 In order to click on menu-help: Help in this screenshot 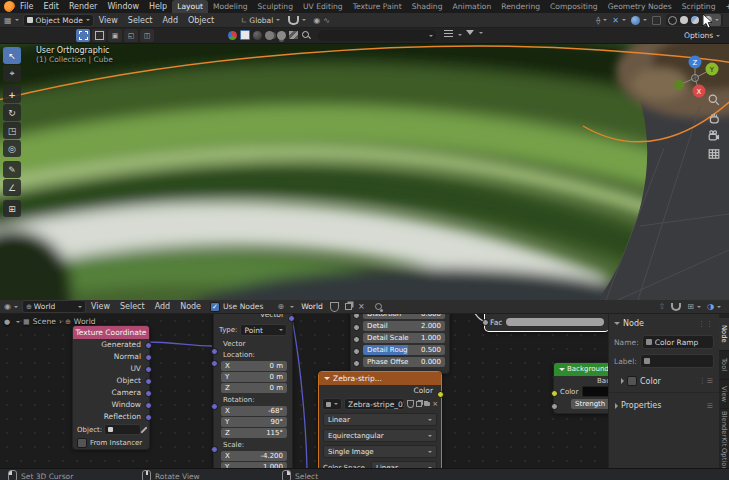, I will do `click(158, 6)`.